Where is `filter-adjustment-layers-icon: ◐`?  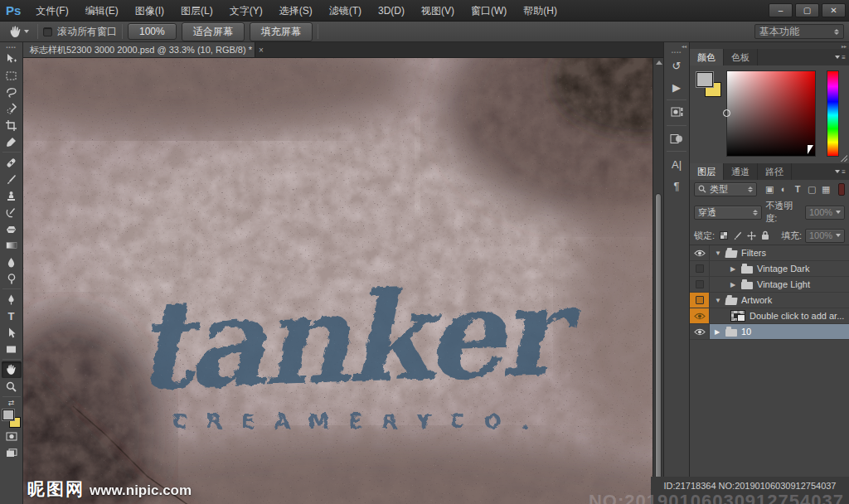 filter-adjustment-layers-icon: ◐ is located at coordinates (784, 189).